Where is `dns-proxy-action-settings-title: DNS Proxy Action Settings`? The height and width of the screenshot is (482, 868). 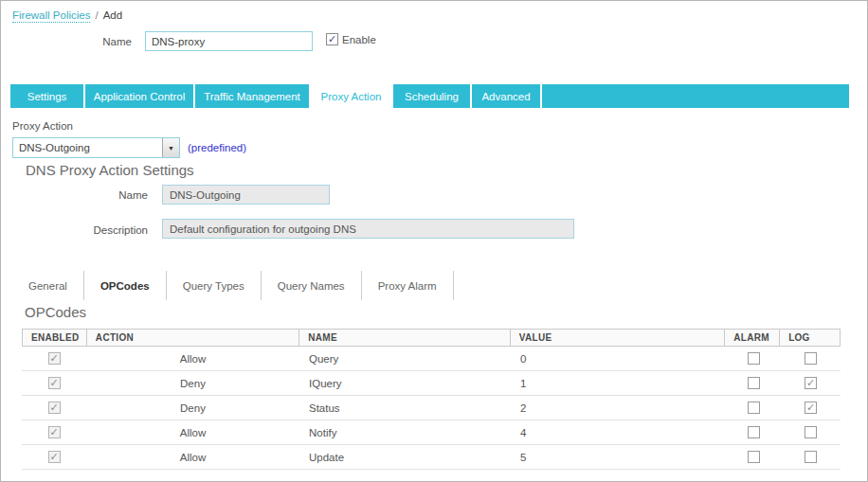
dns-proxy-action-settings-title: DNS Proxy Action Settings is located at coordinates (110, 170).